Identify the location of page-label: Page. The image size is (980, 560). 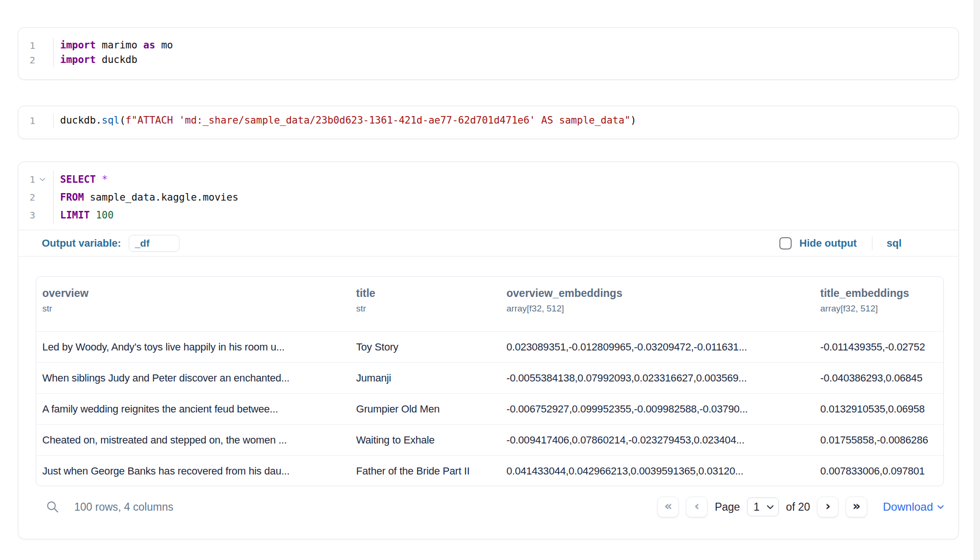
(727, 507).